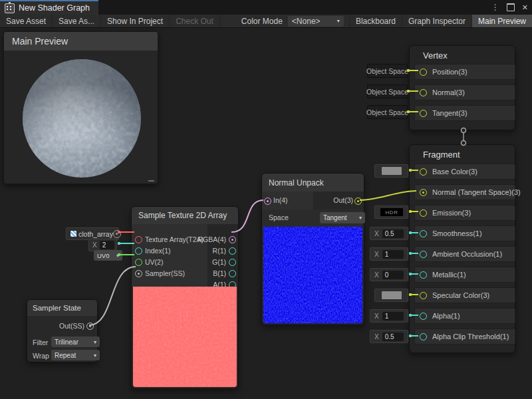 The image size is (532, 399). I want to click on position-port, so click(423, 72).